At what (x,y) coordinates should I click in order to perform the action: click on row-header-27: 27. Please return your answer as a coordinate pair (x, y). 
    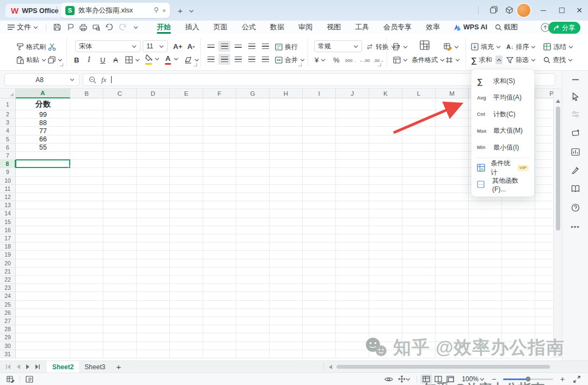
    Looking at the image, I should click on (8, 321).